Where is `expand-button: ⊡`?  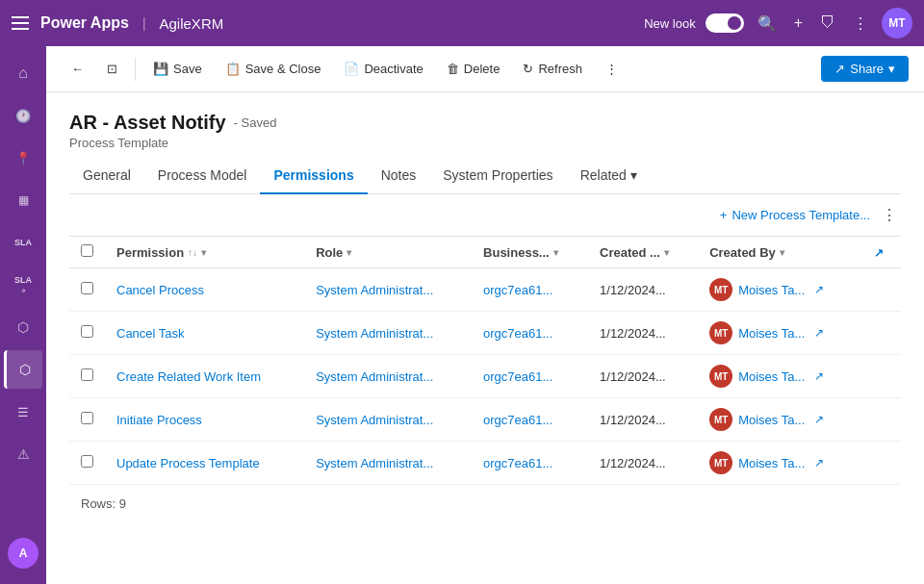 expand-button: ⊡ is located at coordinates (112, 69).